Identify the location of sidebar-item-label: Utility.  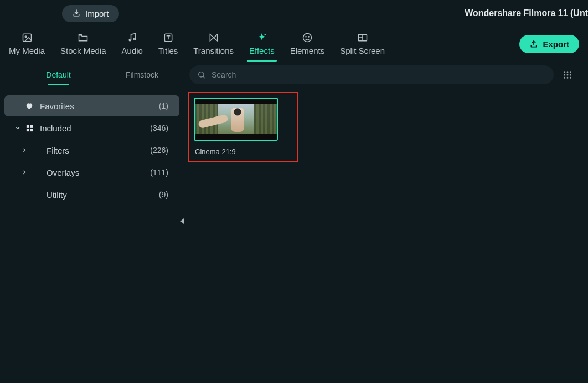
(103, 195).